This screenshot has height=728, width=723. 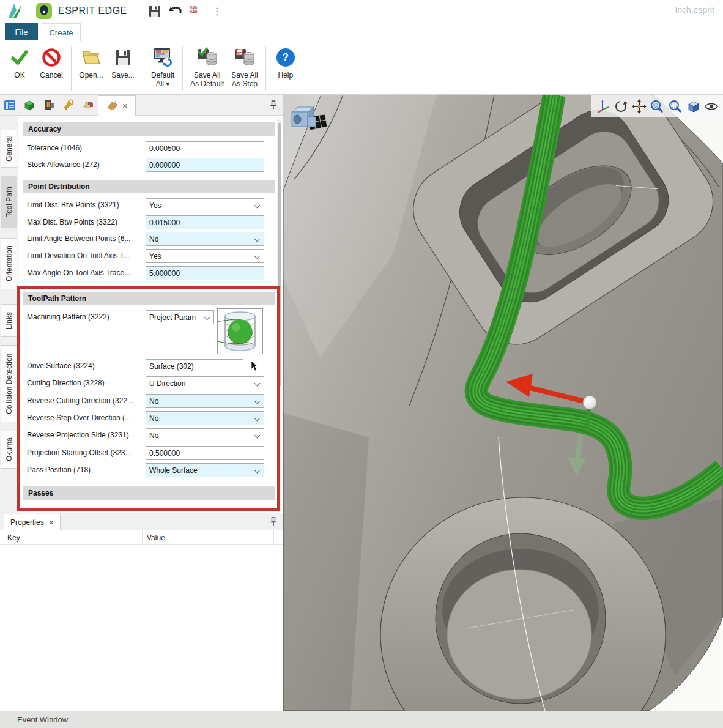 I want to click on properties-tab: Properties ×, so click(x=32, y=522).